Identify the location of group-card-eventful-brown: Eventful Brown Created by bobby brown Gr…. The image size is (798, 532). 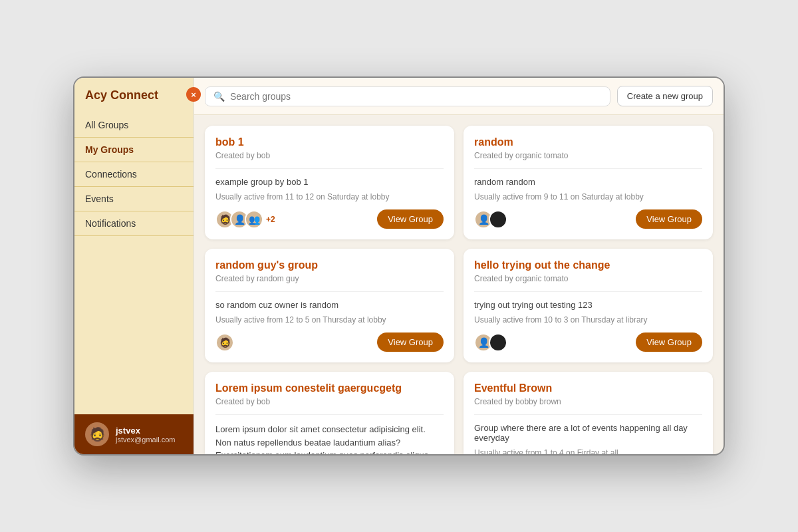
(588, 413).